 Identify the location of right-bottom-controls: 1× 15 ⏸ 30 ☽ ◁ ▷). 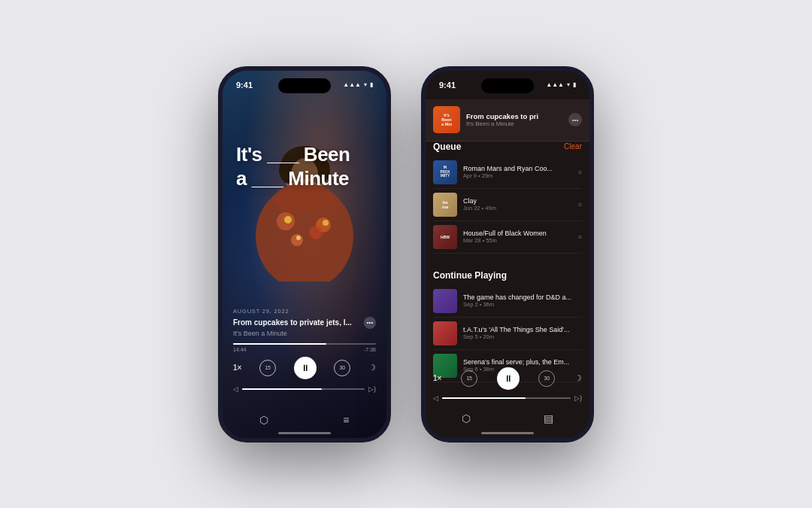
(508, 387).